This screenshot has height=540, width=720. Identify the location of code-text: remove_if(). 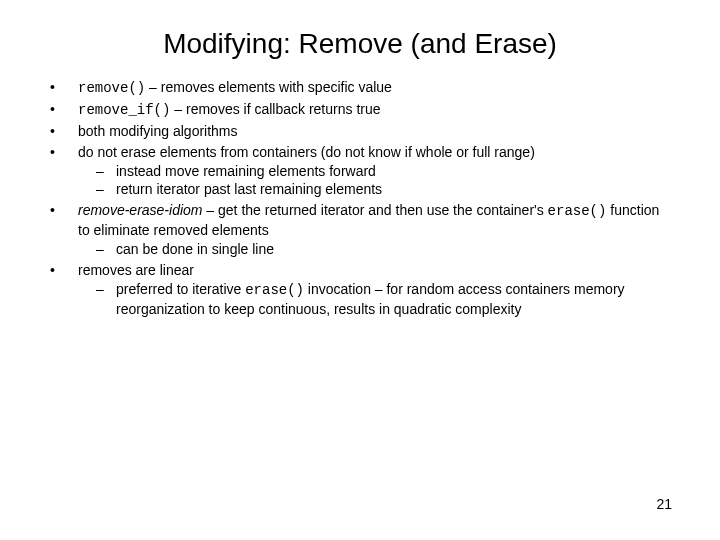
(124, 110).